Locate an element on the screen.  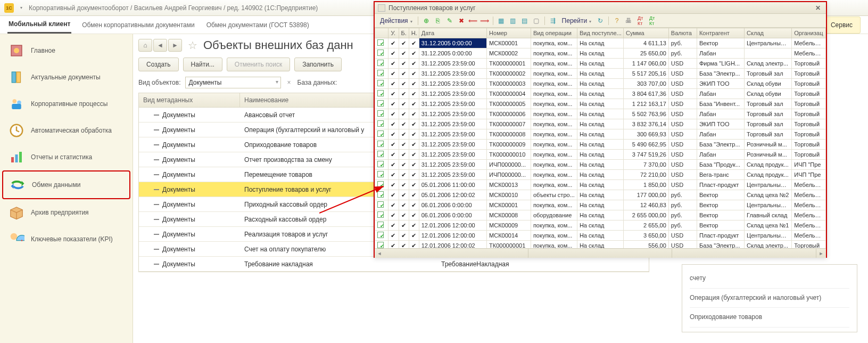
scroll-right-icon: ► is located at coordinates (821, 254).